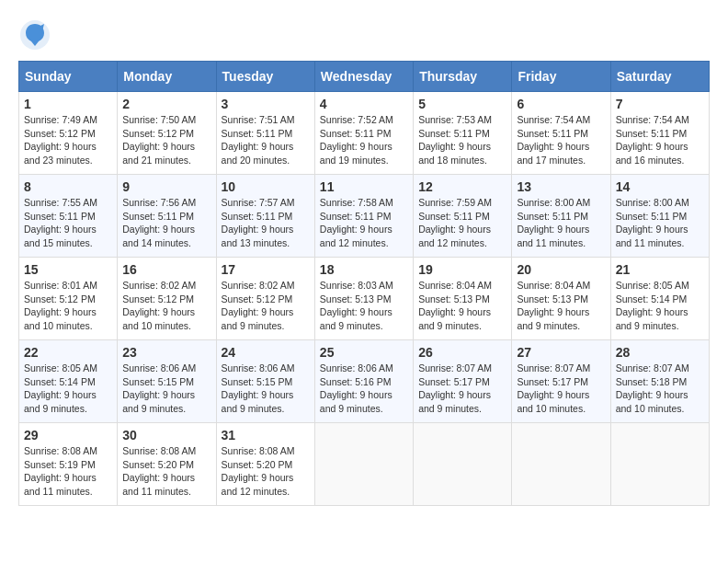 Image resolution: width=728 pixels, height=563 pixels. Describe the element at coordinates (68, 223) in the screenshot. I see `day-detail: Sunrise: 7:55 AMSunset: 5:11 PMDaylight:…` at that location.